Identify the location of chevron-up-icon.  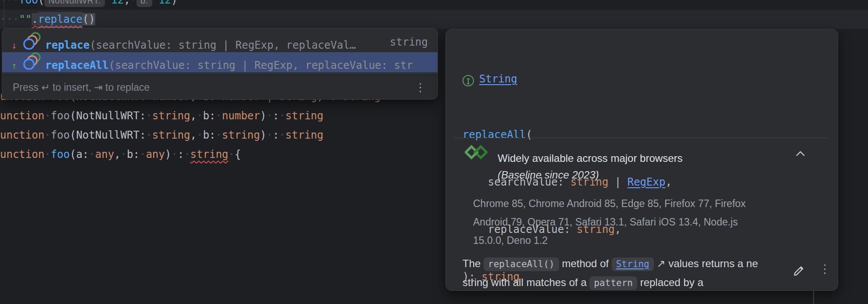
(800, 154).